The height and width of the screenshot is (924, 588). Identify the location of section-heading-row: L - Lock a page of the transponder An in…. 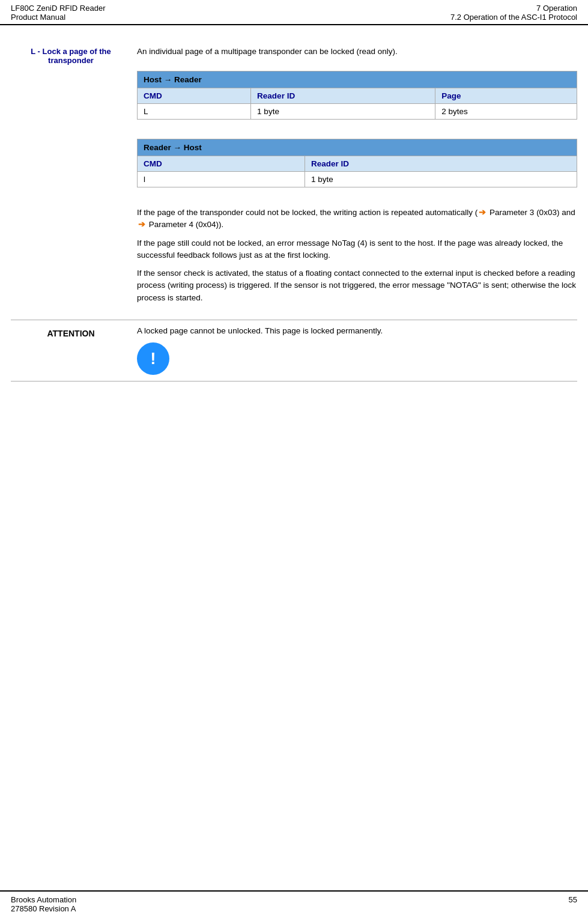
(294, 55).